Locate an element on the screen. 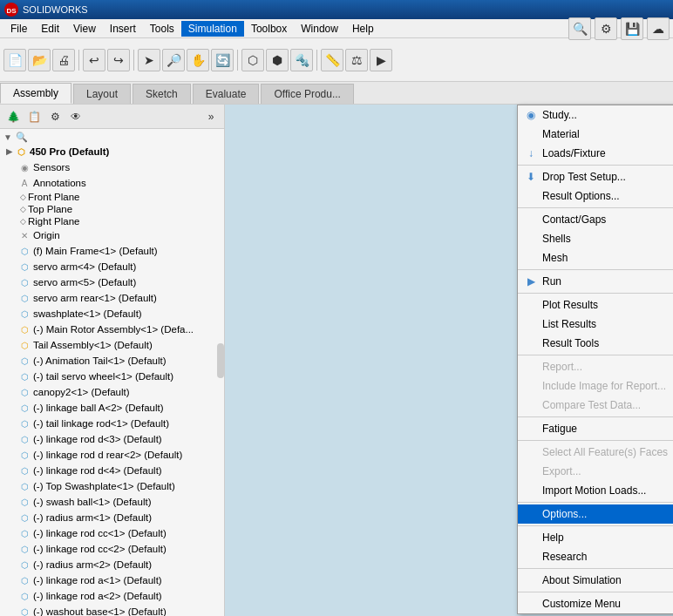  menu-window: Window is located at coordinates (319, 29).